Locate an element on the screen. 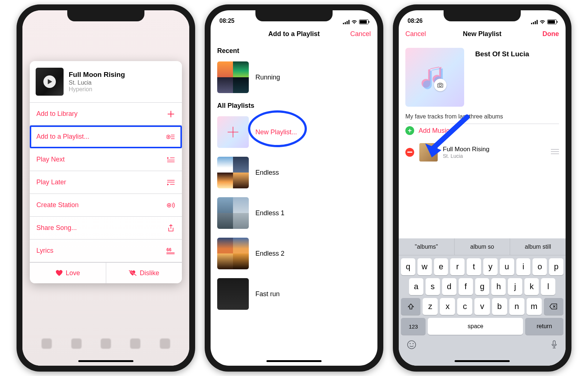 This screenshot has height=376, width=588. playlist-row-endless: Endless is located at coordinates (294, 173).